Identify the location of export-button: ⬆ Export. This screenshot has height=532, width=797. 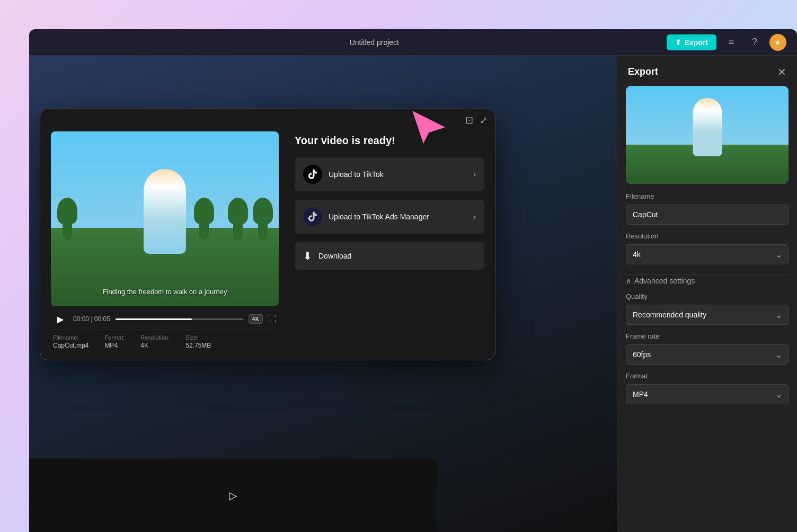
(692, 42).